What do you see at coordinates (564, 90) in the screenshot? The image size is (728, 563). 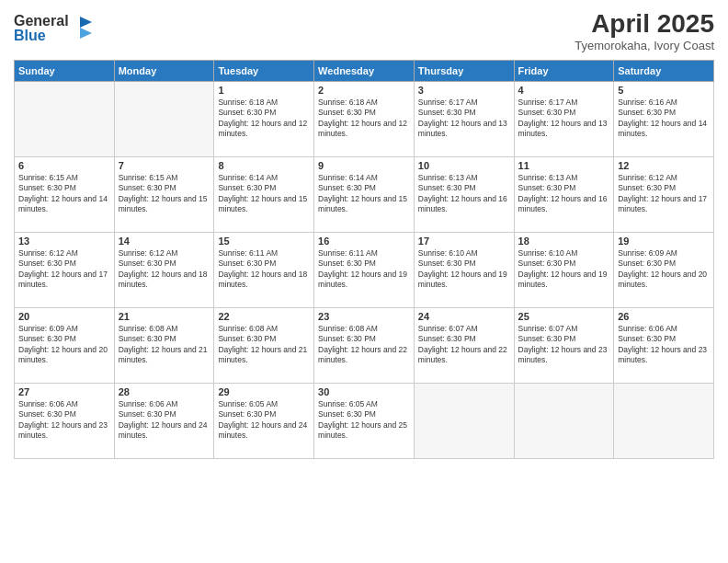 I see `day-number: 4` at bounding box center [564, 90].